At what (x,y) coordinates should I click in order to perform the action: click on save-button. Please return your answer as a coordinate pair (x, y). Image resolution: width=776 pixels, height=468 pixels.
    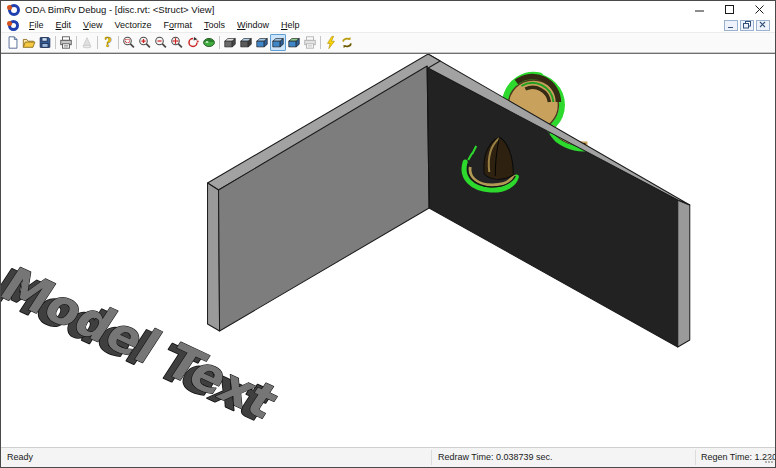
    Looking at the image, I should click on (45, 42).